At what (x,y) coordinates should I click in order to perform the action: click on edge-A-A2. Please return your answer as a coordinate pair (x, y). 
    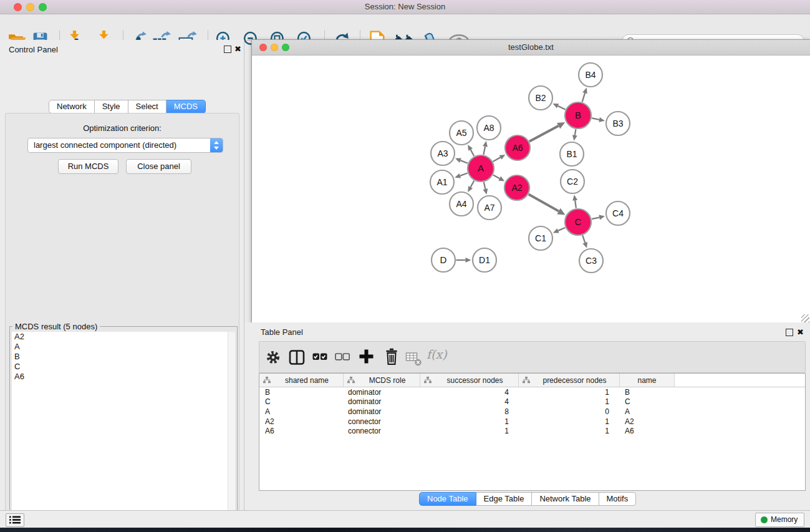
    Looking at the image, I should click on (496, 177).